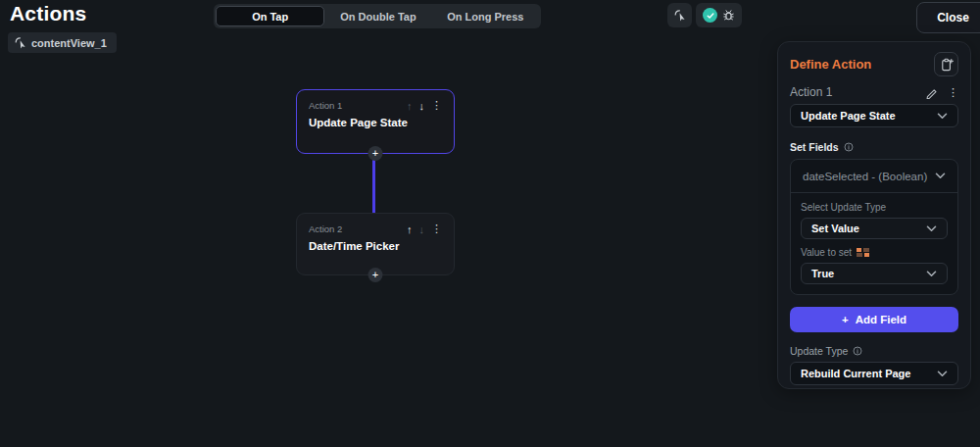 This screenshot has width=980, height=447. I want to click on action-type-value: Update Page State, so click(849, 116).